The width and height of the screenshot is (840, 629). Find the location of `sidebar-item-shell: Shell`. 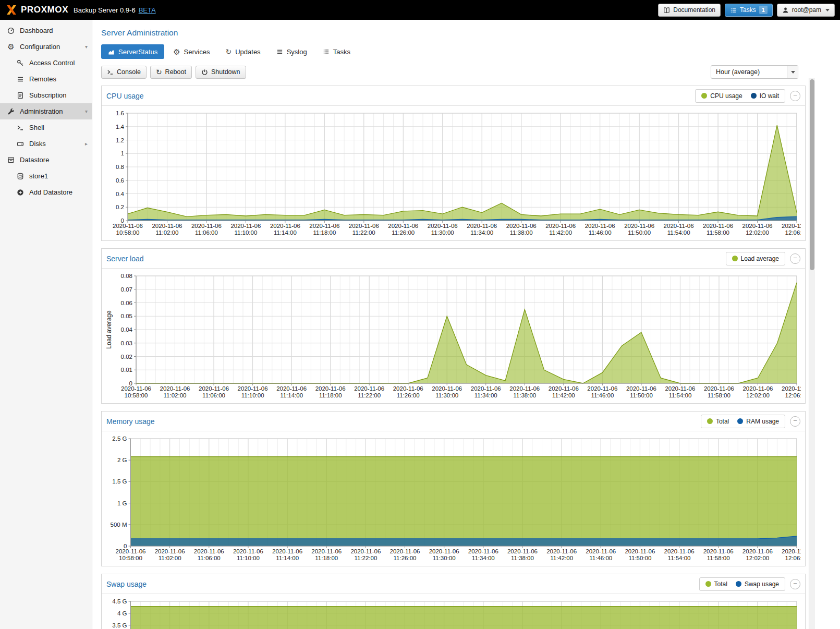

sidebar-item-shell: Shell is located at coordinates (46, 127).